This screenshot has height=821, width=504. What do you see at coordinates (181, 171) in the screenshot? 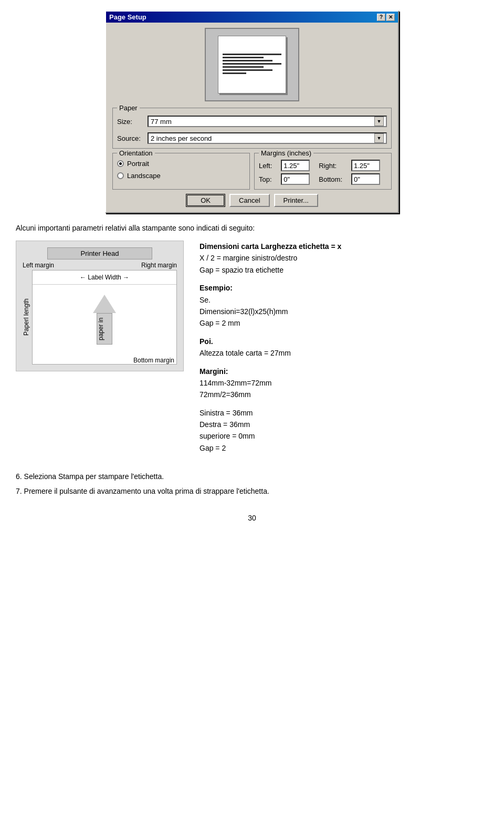
I see `orientation-group: Orientation Portrait Landscape` at bounding box center [181, 171].